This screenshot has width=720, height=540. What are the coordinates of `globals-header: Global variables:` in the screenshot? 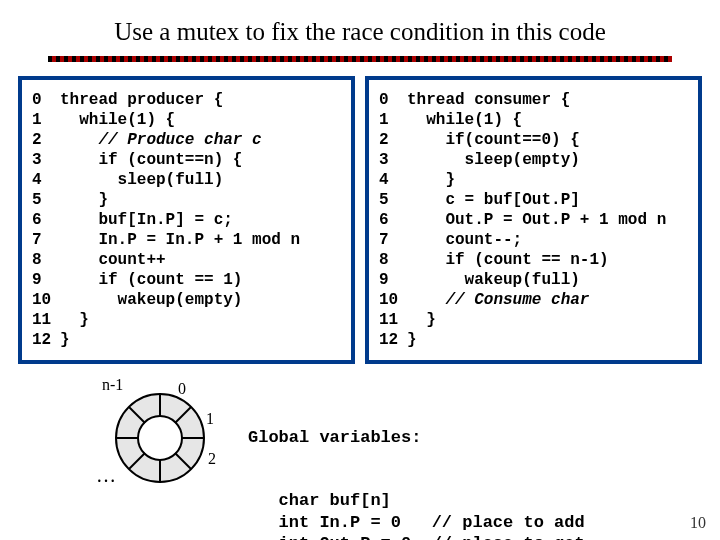 It's located at (416, 438).